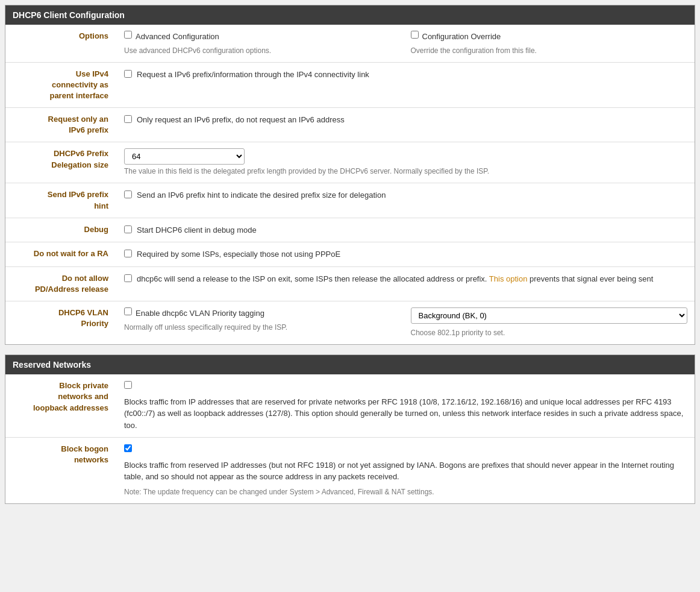 This screenshot has height=592, width=700. Describe the element at coordinates (61, 85) in the screenshot. I see `ipv4-parent-label: Use IPv4connectivity asparent interface` at that location.